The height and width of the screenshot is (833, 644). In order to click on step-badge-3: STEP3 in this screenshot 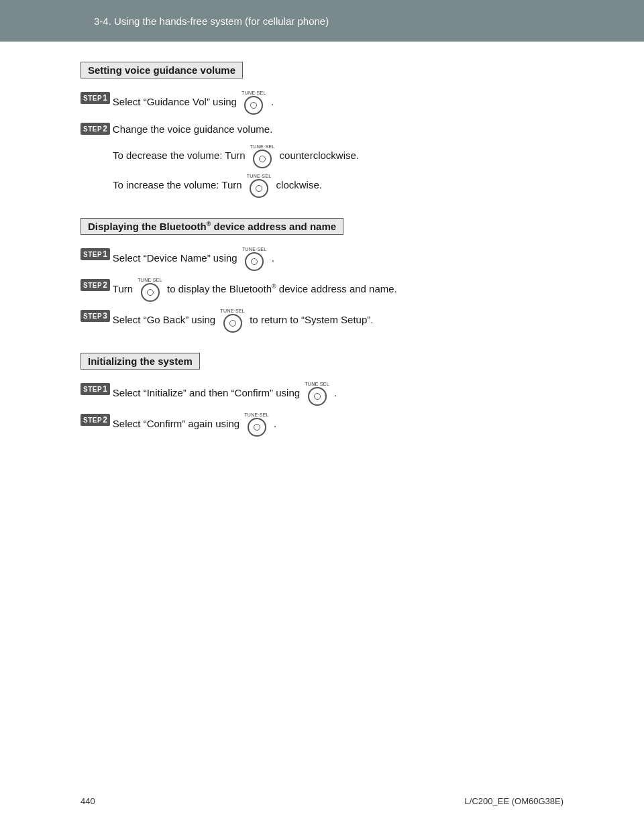, I will do `click(95, 316)`.